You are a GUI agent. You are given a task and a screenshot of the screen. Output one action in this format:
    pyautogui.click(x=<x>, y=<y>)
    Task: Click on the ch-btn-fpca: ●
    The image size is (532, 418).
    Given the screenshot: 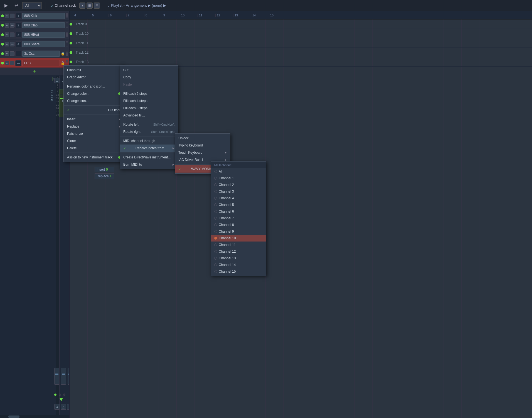 What is the action you would take?
    pyautogui.click(x=7, y=63)
    